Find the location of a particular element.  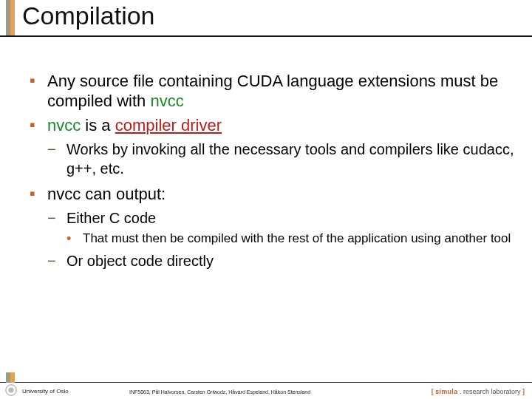

sub-bullet-item: − Either C code is located at coordinates (282, 218).